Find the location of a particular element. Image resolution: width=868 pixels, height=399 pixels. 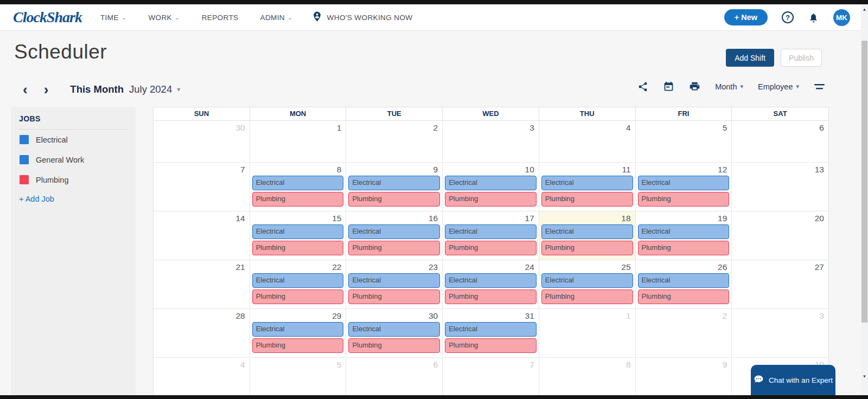

job-item: Plumbing is located at coordinates (73, 180).